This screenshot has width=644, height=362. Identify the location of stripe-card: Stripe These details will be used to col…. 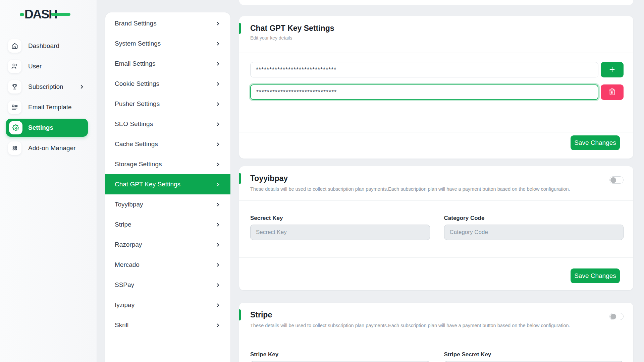
(436, 333).